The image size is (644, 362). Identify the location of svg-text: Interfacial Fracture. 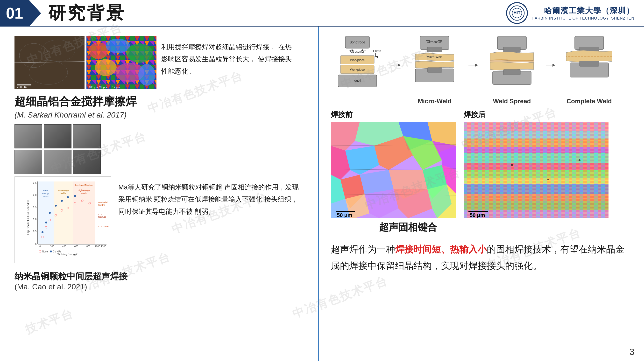
(84, 185).